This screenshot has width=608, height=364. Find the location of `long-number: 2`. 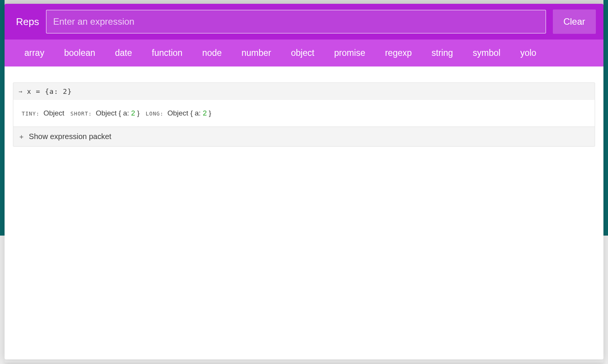

long-number: 2 is located at coordinates (205, 113).